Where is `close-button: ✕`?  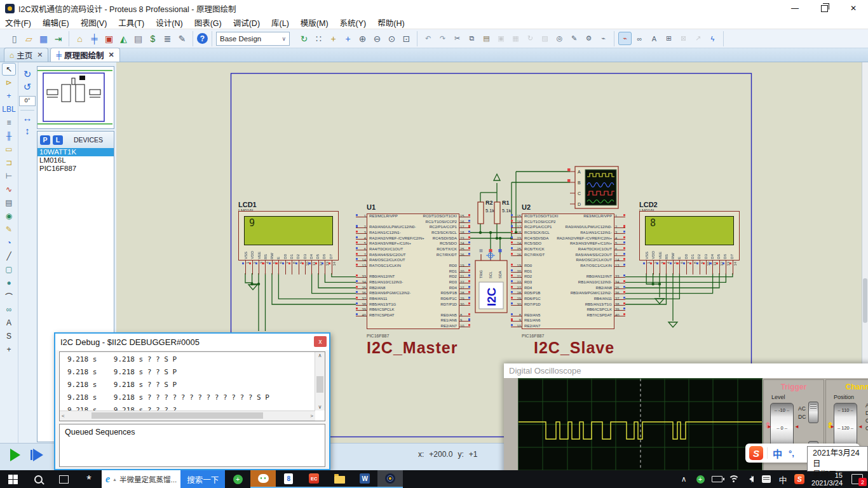
close-button: ✕ is located at coordinates (853, 8).